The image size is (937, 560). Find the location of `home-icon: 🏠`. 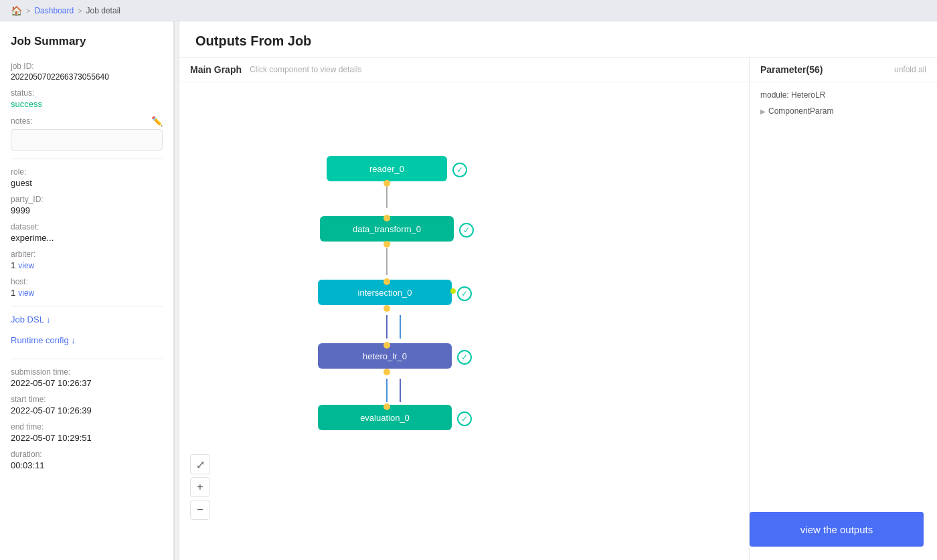

home-icon: 🏠 is located at coordinates (16, 11).